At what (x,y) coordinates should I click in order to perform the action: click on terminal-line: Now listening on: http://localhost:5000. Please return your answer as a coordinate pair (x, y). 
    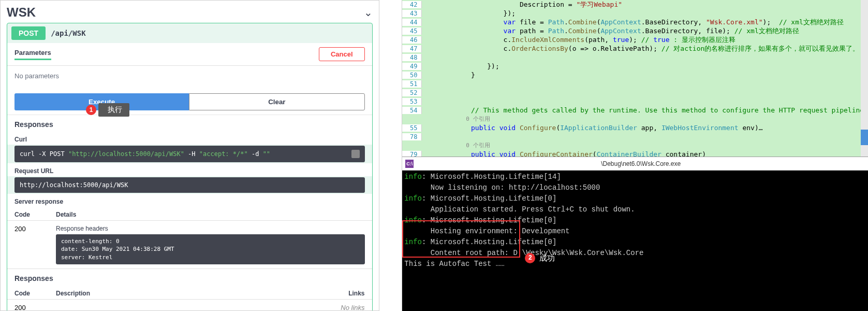
    Looking at the image, I should click on (635, 188).